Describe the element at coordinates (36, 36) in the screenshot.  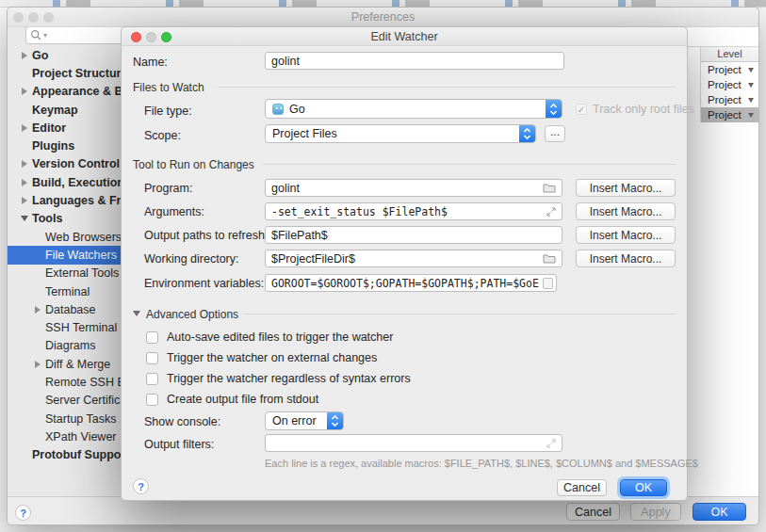
I see `search-icon` at that location.